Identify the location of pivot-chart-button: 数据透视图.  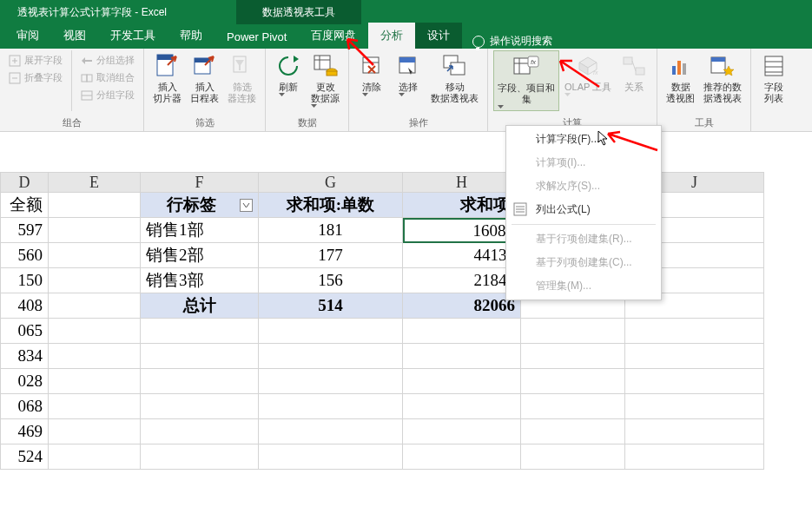
(681, 78).